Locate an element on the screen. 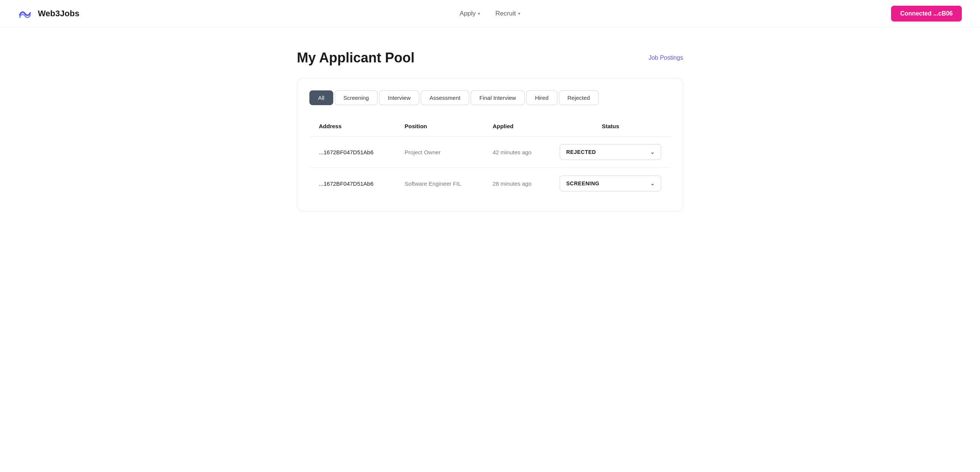 The width and height of the screenshot is (980, 472). job-postings-link: Job Postings is located at coordinates (666, 58).